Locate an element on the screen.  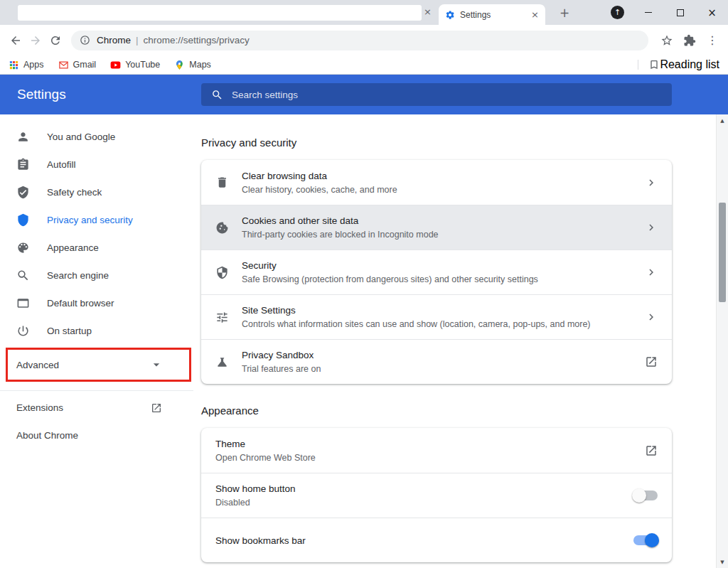
autofill-icon is located at coordinates (23, 165).